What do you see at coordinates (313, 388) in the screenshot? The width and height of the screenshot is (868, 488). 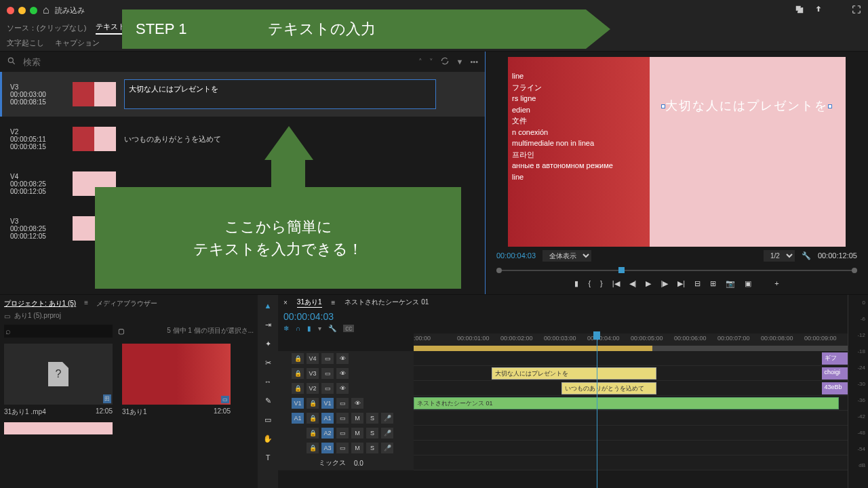 I see `track-name: V2` at bounding box center [313, 388].